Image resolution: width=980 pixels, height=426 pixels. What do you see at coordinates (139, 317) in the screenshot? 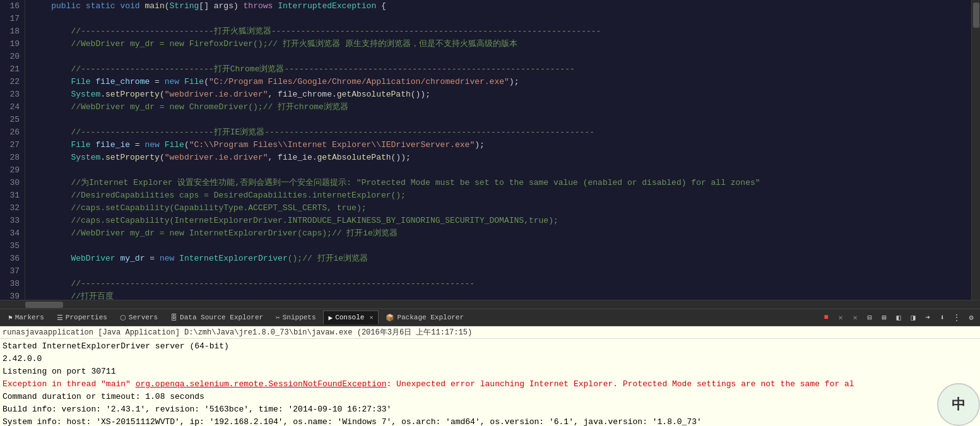
I see `tab-servers: ⬡Servers` at bounding box center [139, 317].